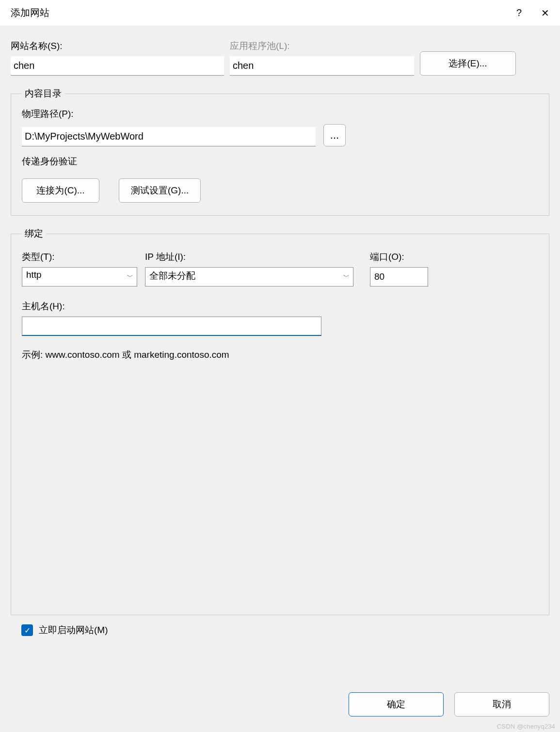 Image resolution: width=560 pixels, height=732 pixels. I want to click on test-settings-button: 测试设置(G)..., so click(160, 191).